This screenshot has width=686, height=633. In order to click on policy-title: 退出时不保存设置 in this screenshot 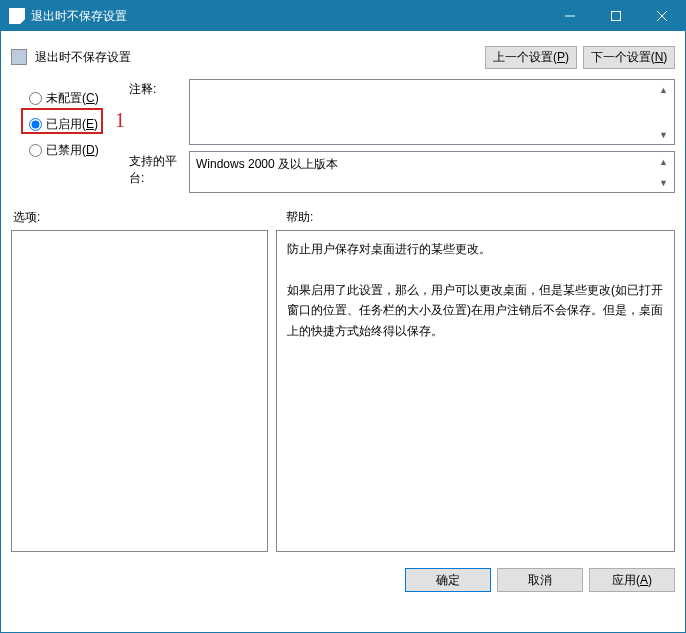, I will do `click(257, 58)`.